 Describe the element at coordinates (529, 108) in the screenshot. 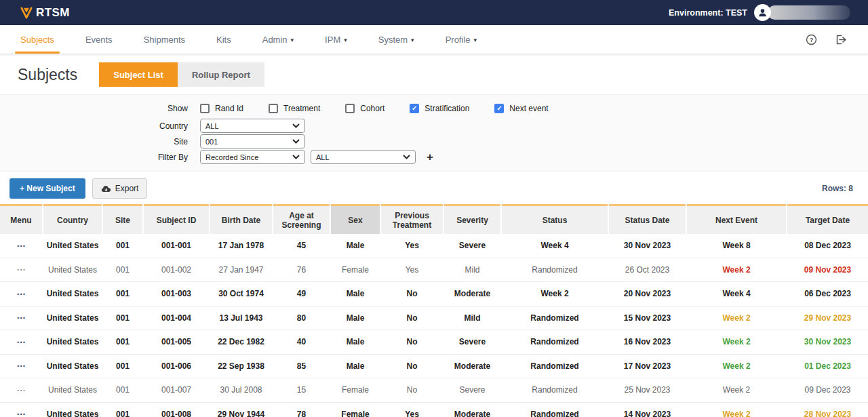

I see `checkbox-label: Next event` at that location.